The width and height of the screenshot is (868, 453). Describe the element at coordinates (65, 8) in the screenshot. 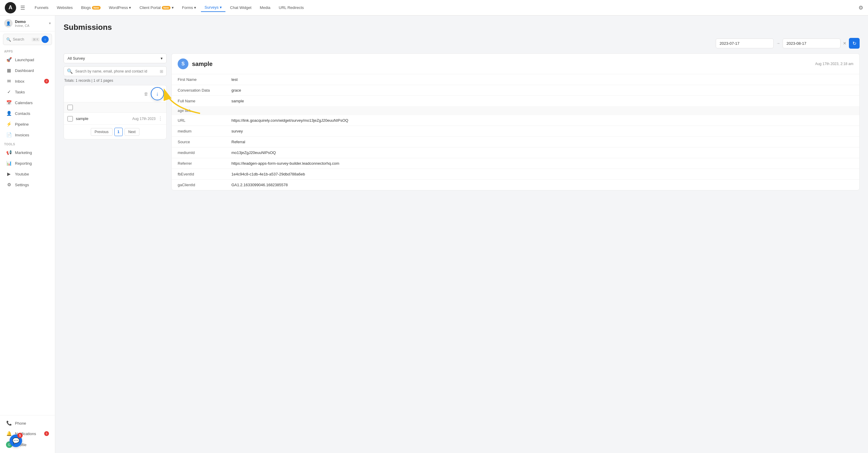

I see `nav-websites: Websites` at that location.